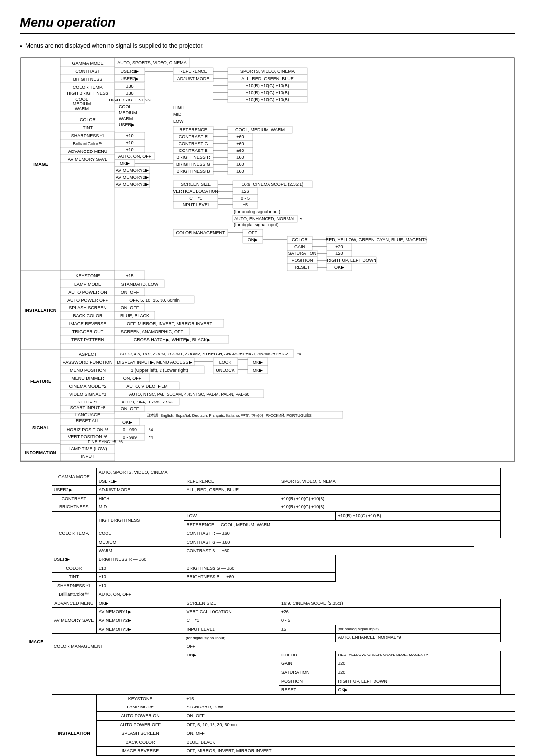  I want to click on svg-text: ±10, so click(130, 136).